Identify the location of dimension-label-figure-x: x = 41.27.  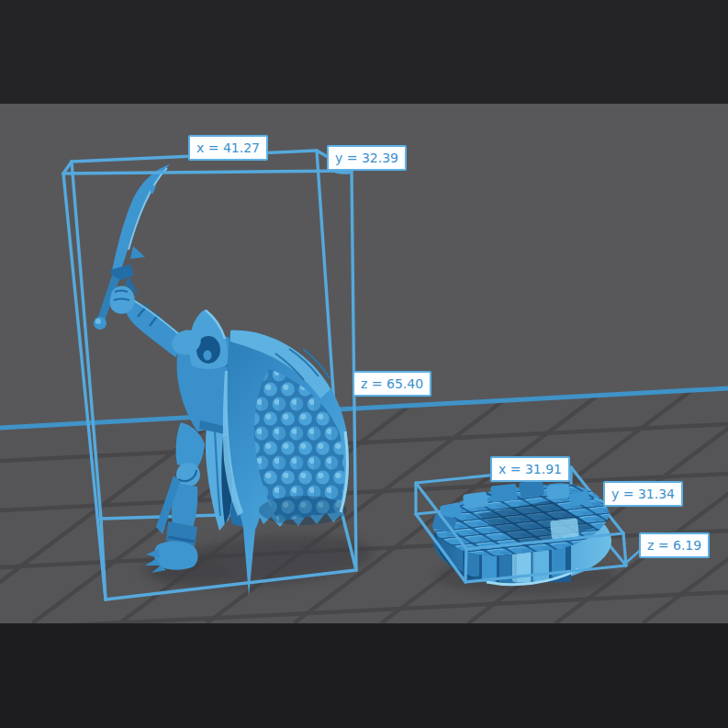
(228, 148).